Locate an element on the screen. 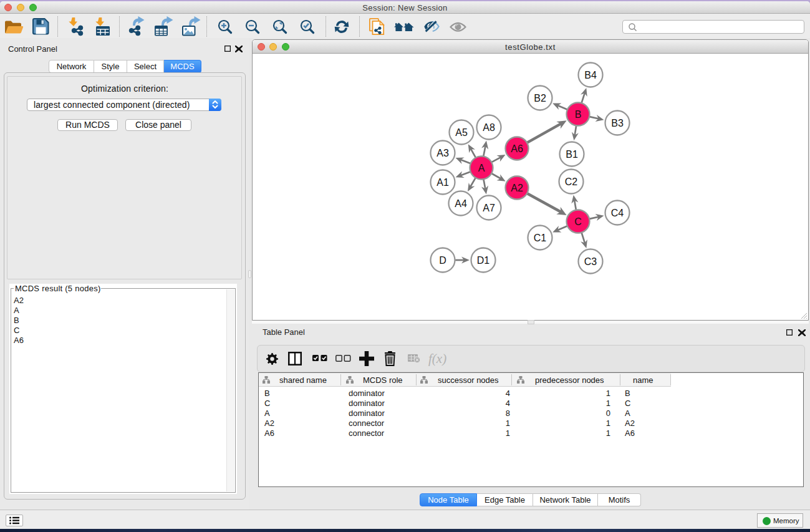 Image resolution: width=810 pixels, height=532 pixels. svg-text: A3 is located at coordinates (443, 153).